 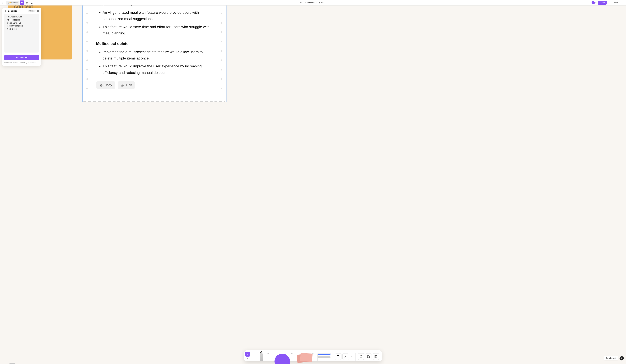 What do you see at coordinates (157, 23) in the screenshot?
I see `bullet-list: An AI-generated meal plan feature would …` at bounding box center [157, 23].